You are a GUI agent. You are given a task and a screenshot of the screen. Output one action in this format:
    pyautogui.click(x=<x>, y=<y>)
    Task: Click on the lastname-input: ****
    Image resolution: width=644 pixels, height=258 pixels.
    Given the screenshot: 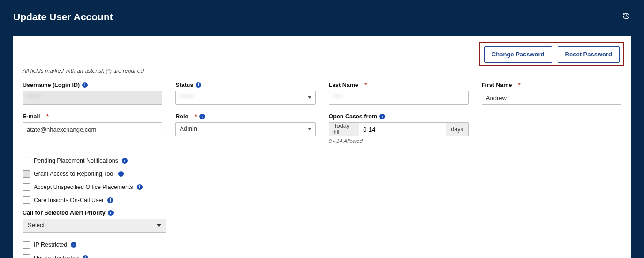 What is the action you would take?
    pyautogui.click(x=399, y=98)
    